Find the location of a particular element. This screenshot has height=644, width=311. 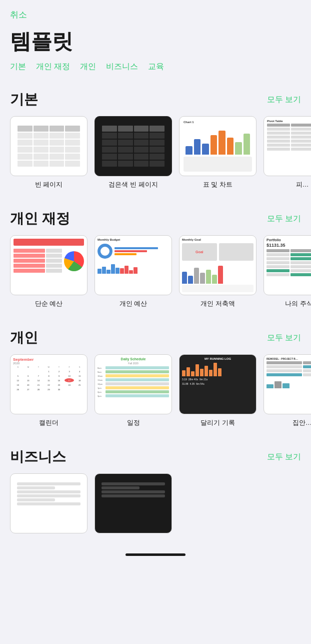

template-monthly-goal: Monthly Goal Goal is located at coordinates (218, 272).